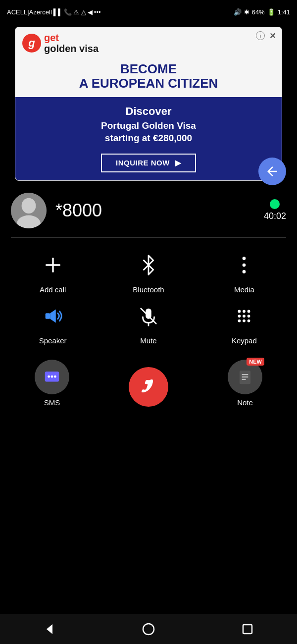  Describe the element at coordinates (245, 383) in the screenshot. I see `note-button: NEW Note` at that location.